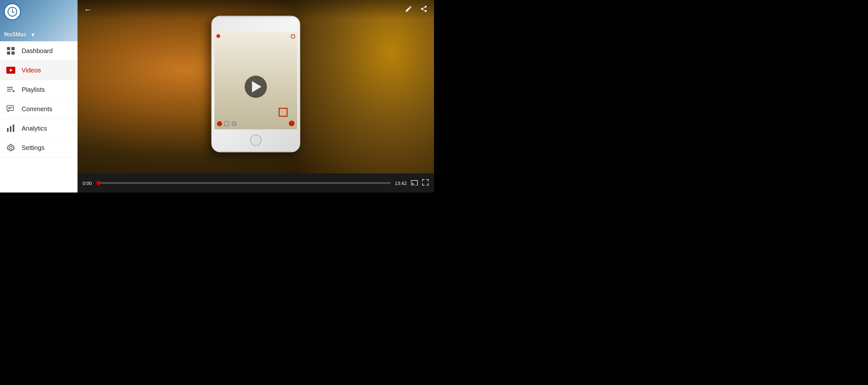 This screenshot has height=385, width=868. What do you see at coordinates (31, 70) in the screenshot?
I see `videos-label: Videos` at bounding box center [31, 70].